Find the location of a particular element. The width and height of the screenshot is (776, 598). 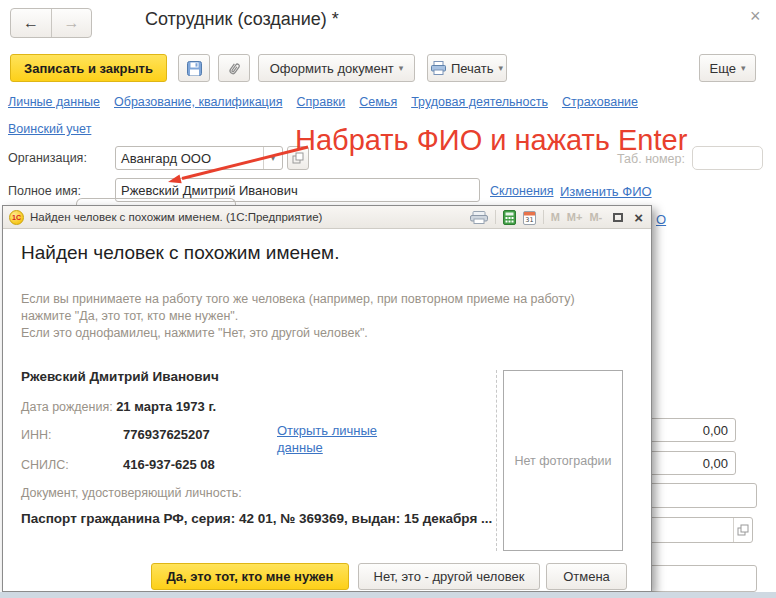

save-and-close-button: Записать и закрыть is located at coordinates (88, 68).